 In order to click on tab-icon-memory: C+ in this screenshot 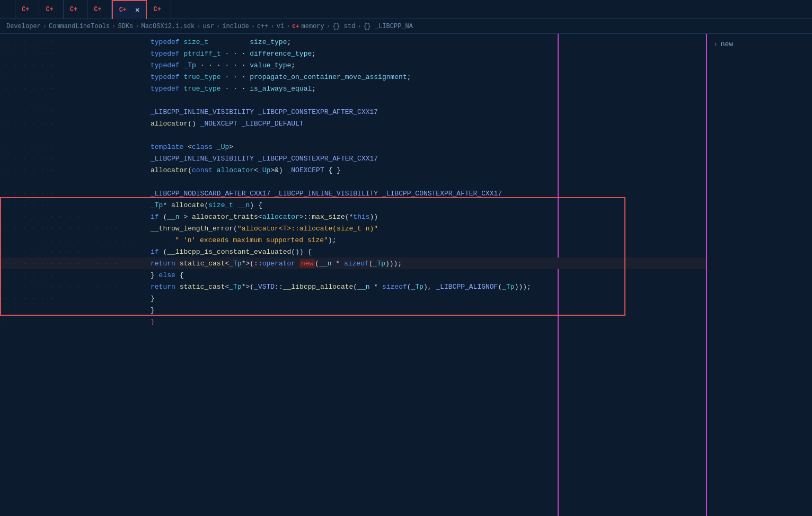, I will do `click(123, 10)`.